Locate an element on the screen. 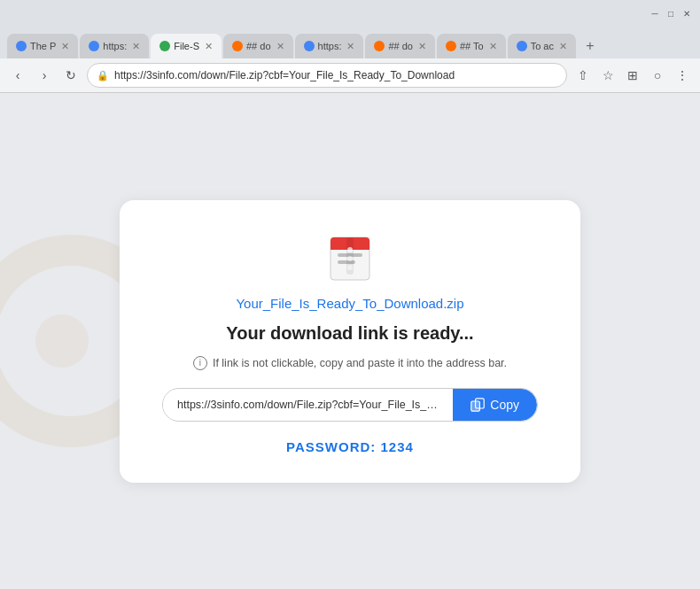 The image size is (700, 589). tab-5-label: https: is located at coordinates (330, 46).